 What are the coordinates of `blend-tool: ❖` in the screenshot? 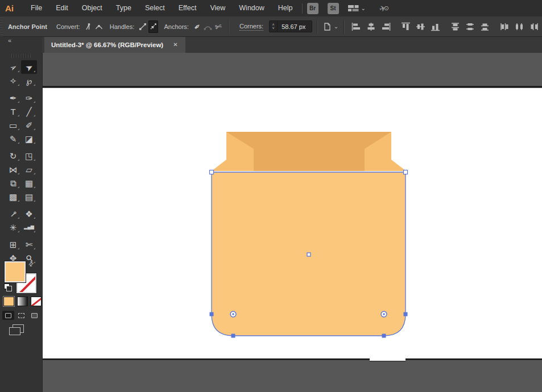 It's located at (29, 214).